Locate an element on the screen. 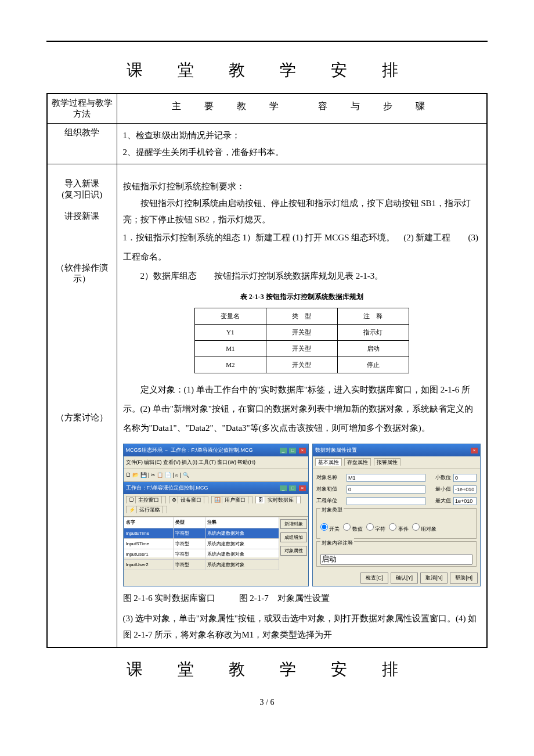 Image resolution: width=534 pixels, height=756 pixels. sec2-left: 导入新课 (复习旧识) 讲授新课 （软件操作演示） （方案讨论） is located at coordinates (82, 406).